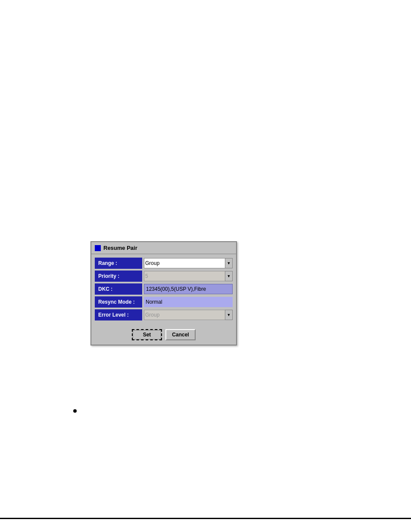 The image size is (411, 532). I want to click on priority-label: Priority :, so click(118, 276).